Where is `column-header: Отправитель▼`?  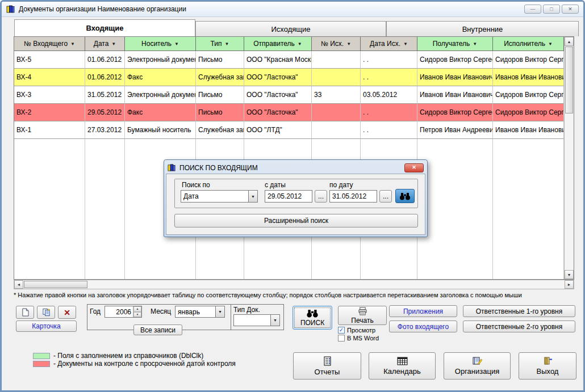
column-header: Отправитель▼ is located at coordinates (278, 44).